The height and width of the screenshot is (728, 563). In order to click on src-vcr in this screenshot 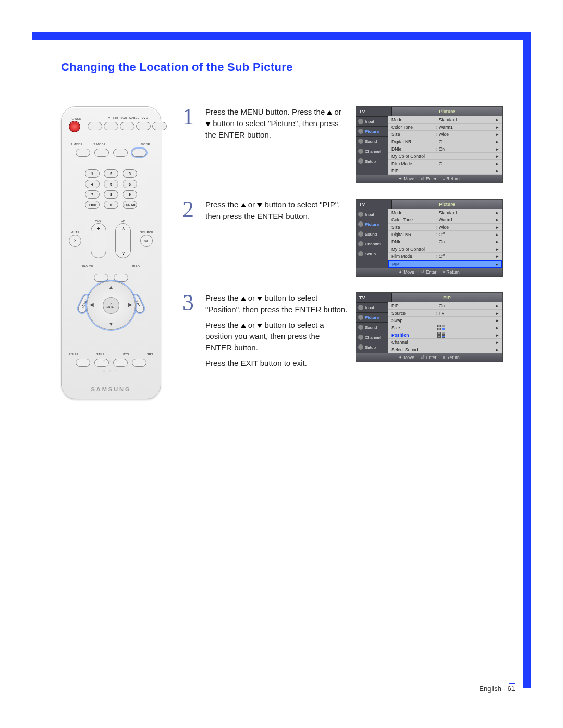, I will do `click(127, 126)`.